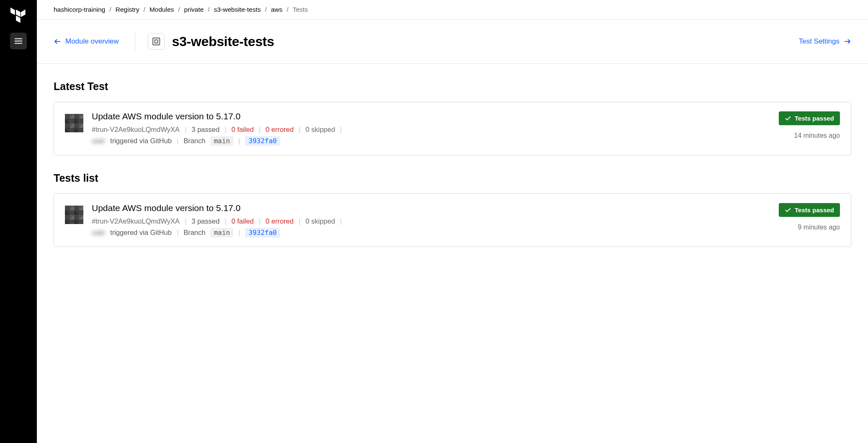 The width and height of the screenshot is (868, 443). I want to click on menu-button, so click(18, 41).